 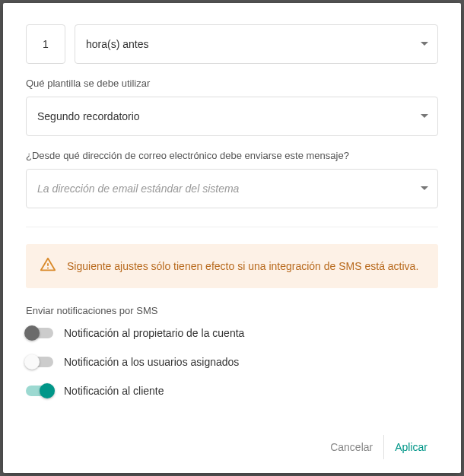 What do you see at coordinates (151, 362) in the screenshot?
I see `toggle-assigned-label: Notificación a los usuarios asignados` at bounding box center [151, 362].